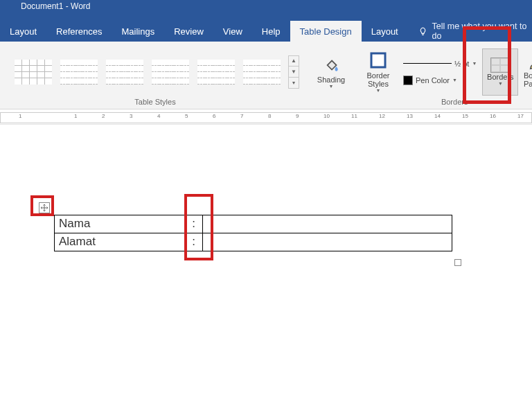 The image size is (532, 399). Describe the element at coordinates (159, 116) in the screenshot. I see `ruler-tick: 4` at that location.